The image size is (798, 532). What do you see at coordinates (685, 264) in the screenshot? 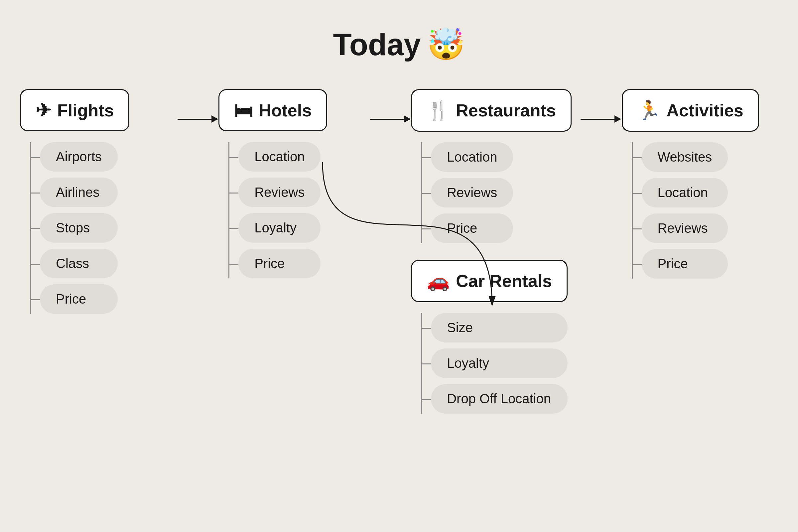
I see `activities-price: Price` at bounding box center [685, 264].